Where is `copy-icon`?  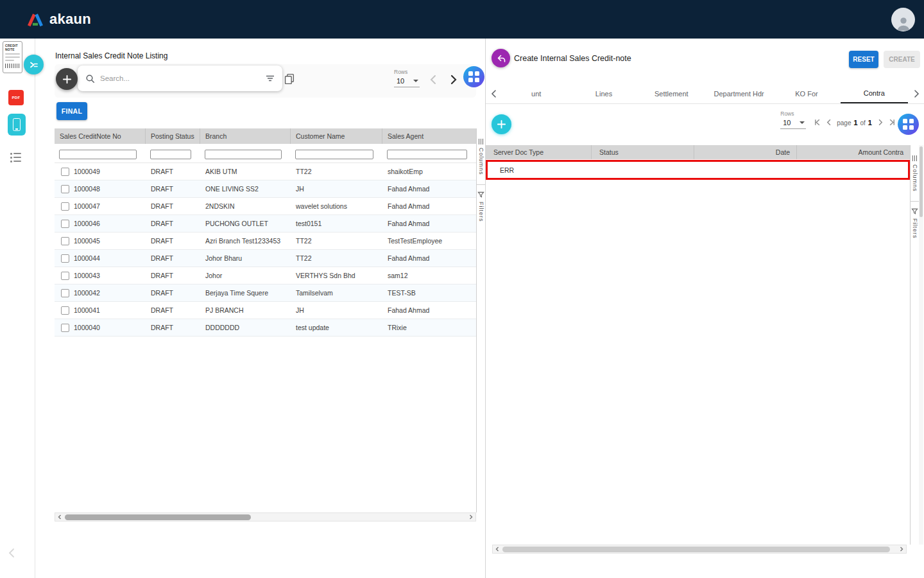 copy-icon is located at coordinates (290, 78).